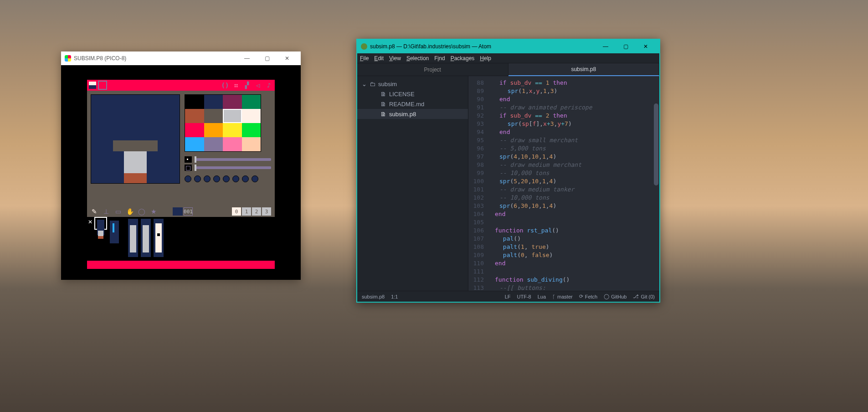 This screenshot has width=868, height=412. I want to click on atom-minimize-button: —, so click(606, 46).